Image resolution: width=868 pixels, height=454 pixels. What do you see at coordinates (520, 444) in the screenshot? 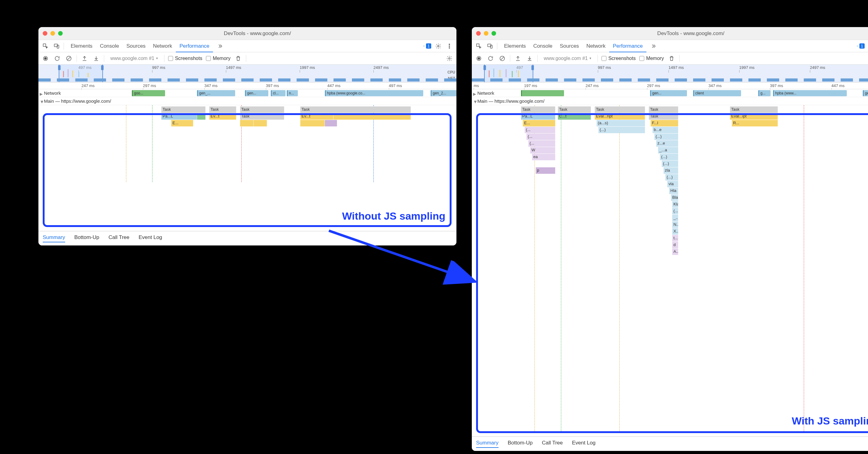
I see `btab-bottomup: Bottom-Up` at bounding box center [520, 444].